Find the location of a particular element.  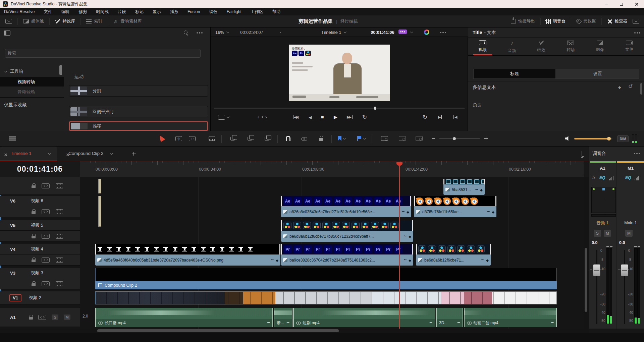

safe-area-select is located at coordinates (223, 117).